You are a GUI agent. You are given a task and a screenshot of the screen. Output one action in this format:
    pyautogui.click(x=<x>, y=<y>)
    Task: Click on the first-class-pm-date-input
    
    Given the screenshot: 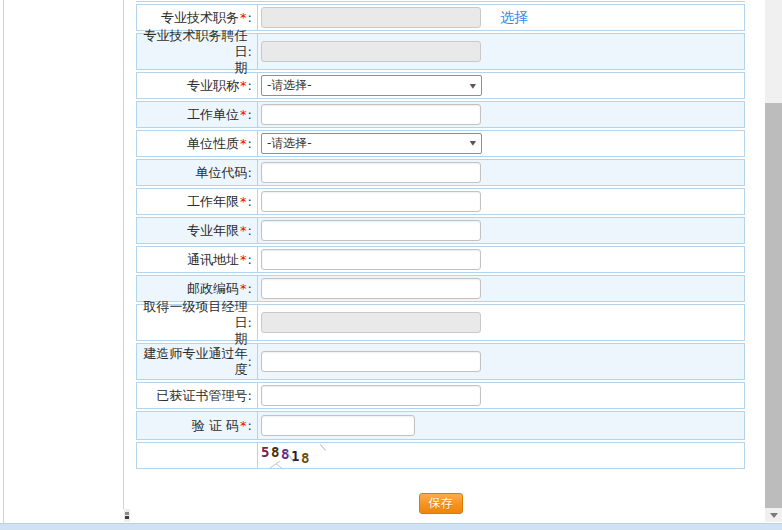 What is the action you would take?
    pyautogui.click(x=371, y=322)
    